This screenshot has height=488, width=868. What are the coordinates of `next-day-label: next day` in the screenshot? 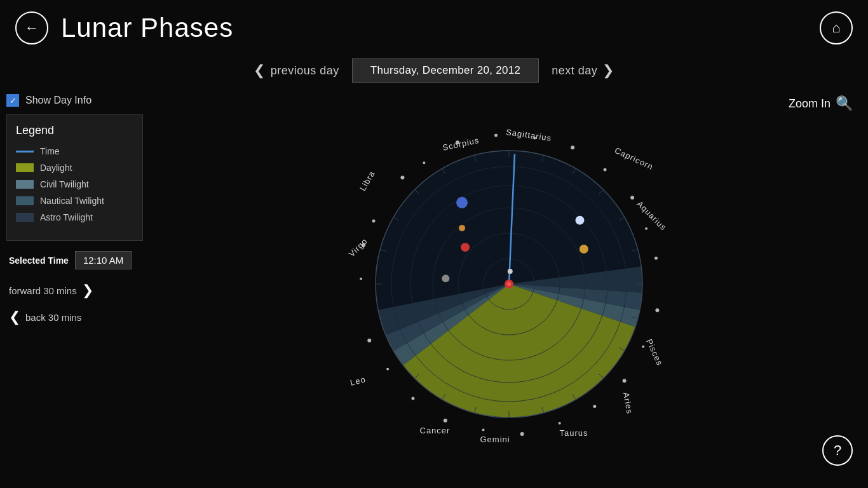 It's located at (574, 71).